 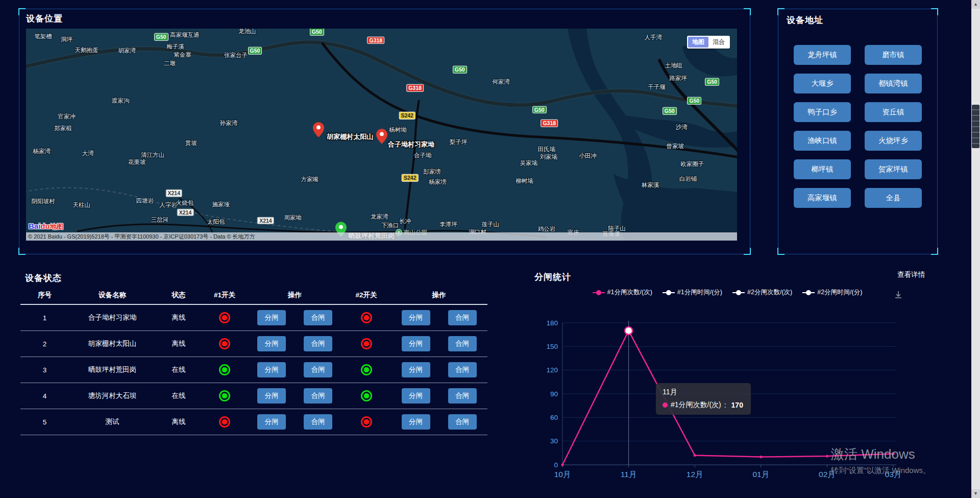 I want to click on device-name: 塘坊河村大石坝, so click(x=112, y=396).